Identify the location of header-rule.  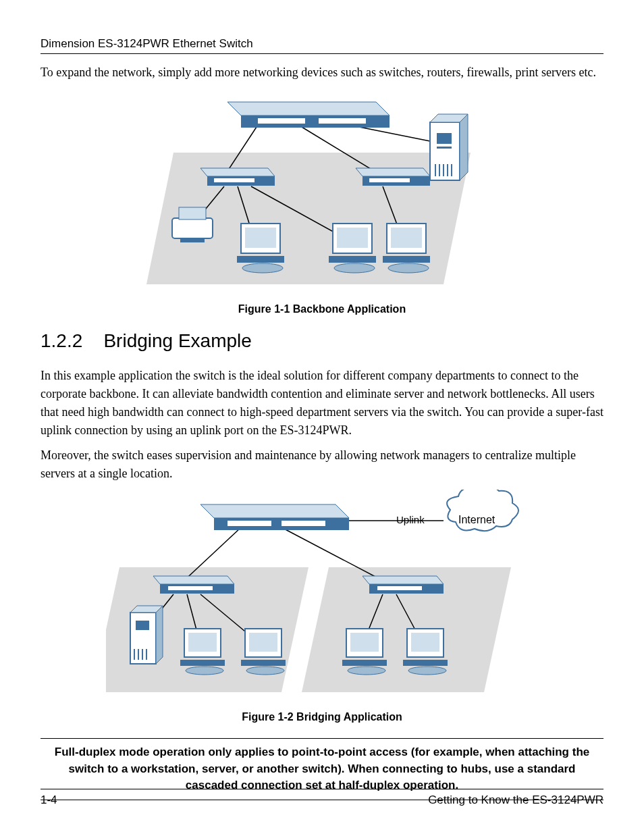
(322, 54).